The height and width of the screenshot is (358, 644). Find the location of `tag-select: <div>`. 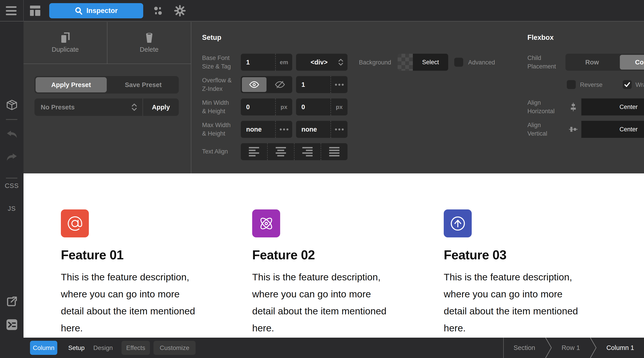

tag-select: <div> is located at coordinates (322, 62).